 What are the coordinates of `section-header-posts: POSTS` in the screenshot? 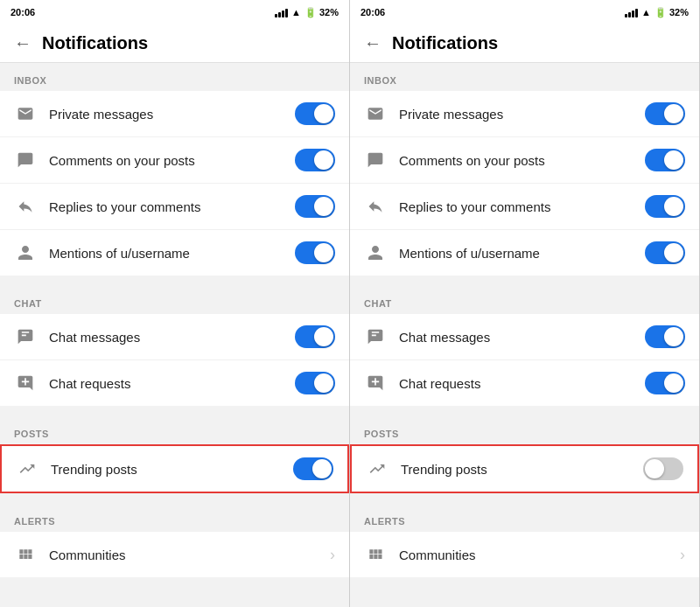 It's located at (525, 430).